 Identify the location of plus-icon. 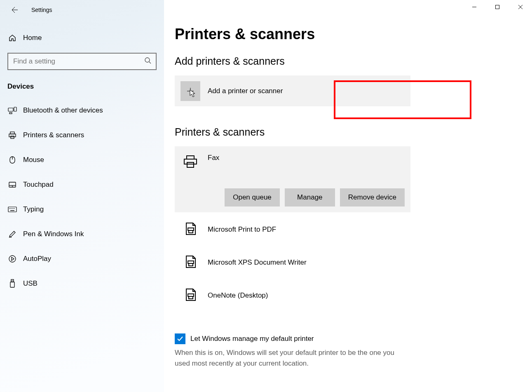
(190, 91).